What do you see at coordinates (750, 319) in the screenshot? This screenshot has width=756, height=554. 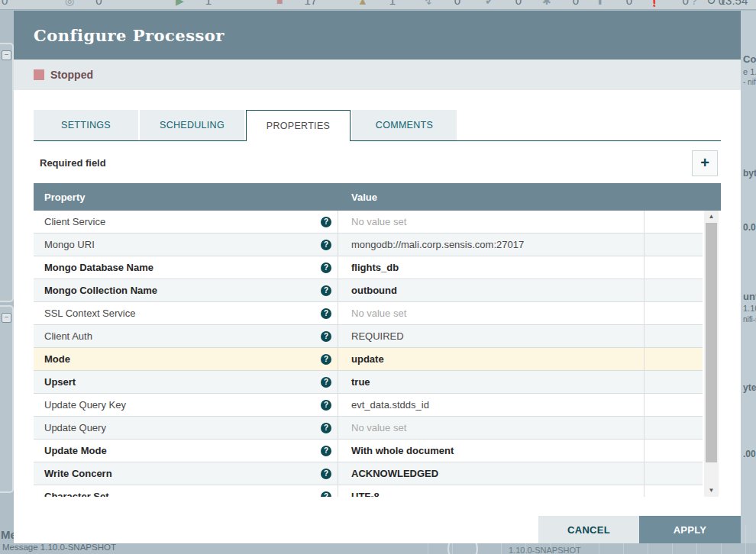 I see `canvas-text-fragment: nifi-s` at bounding box center [750, 319].